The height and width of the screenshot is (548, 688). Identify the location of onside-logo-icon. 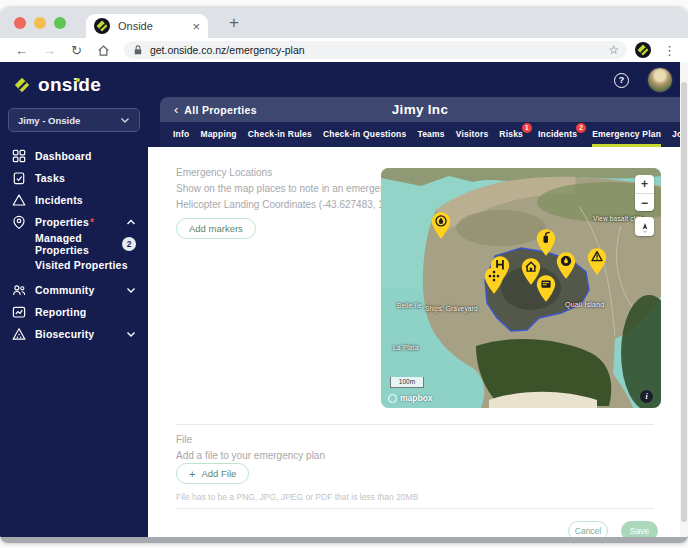
(22, 85).